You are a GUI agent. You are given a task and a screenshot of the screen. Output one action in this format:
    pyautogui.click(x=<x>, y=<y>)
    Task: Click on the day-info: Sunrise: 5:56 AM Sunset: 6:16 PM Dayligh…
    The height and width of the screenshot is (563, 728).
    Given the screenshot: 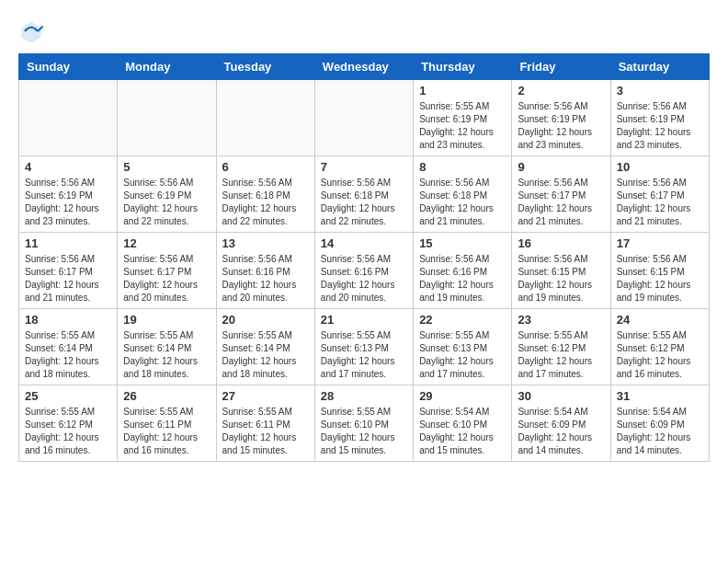 What is the action you would take?
    pyautogui.click(x=266, y=279)
    